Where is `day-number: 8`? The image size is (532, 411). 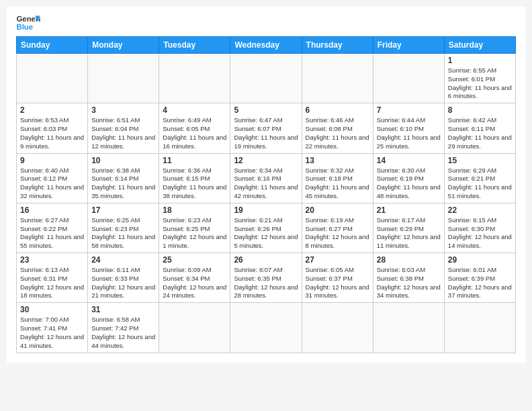 day-number: 8 is located at coordinates (480, 110).